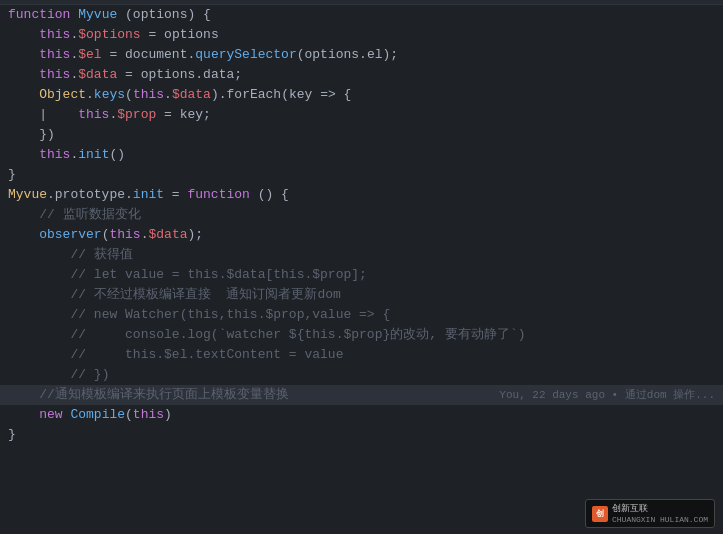  What do you see at coordinates (362, 35) in the screenshot?
I see `line-content: this.$options = options` at bounding box center [362, 35].